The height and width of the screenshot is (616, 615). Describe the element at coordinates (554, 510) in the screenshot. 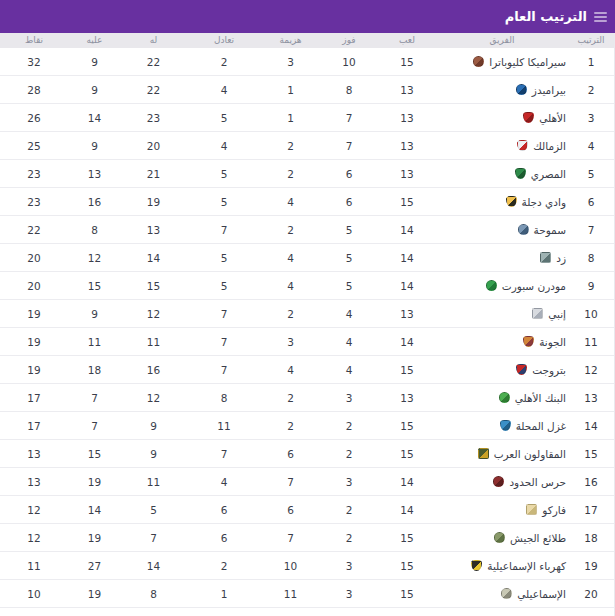

I see `team-name: فاركو` at that location.